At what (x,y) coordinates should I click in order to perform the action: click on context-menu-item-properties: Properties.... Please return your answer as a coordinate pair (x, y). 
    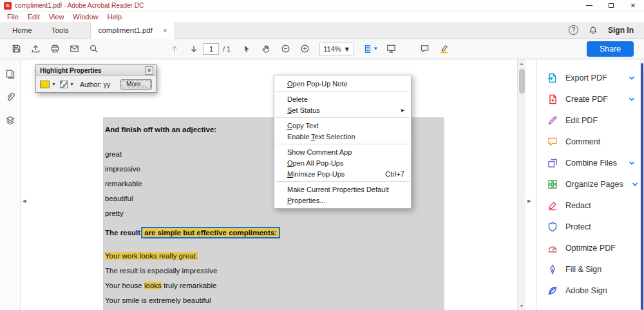
    Looking at the image, I should click on (343, 200).